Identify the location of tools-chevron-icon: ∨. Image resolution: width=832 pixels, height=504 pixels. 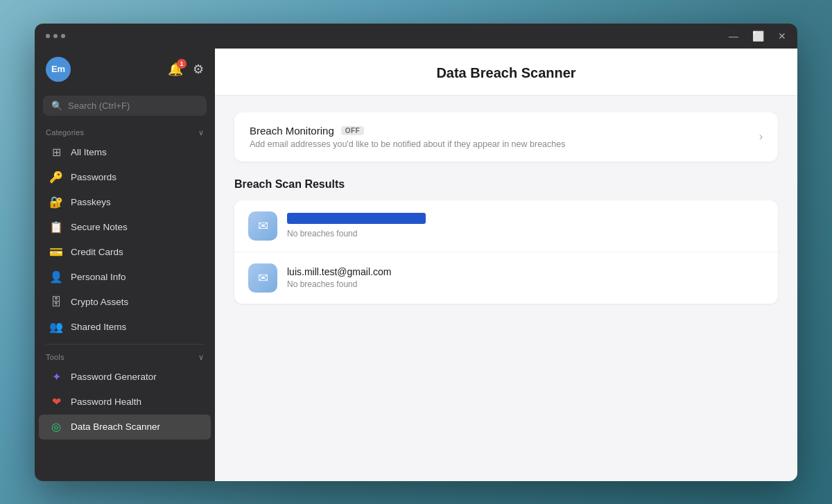
(201, 358).